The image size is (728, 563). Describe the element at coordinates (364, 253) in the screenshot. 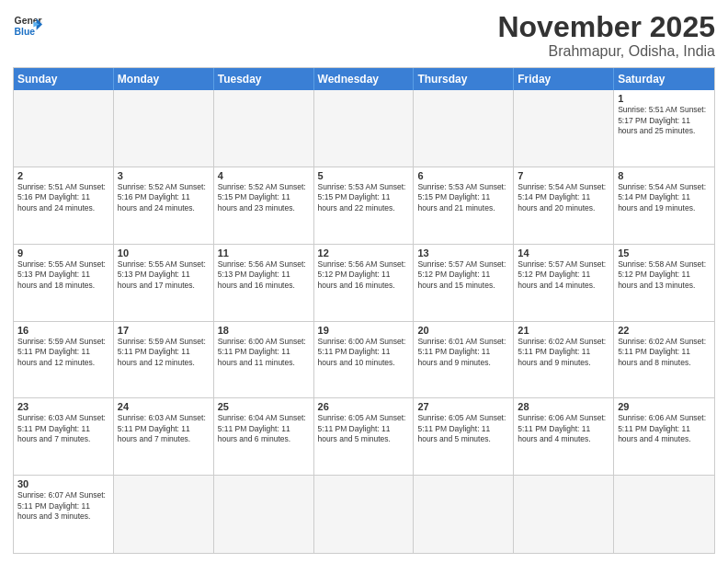

I see `cell-date: 12` at that location.